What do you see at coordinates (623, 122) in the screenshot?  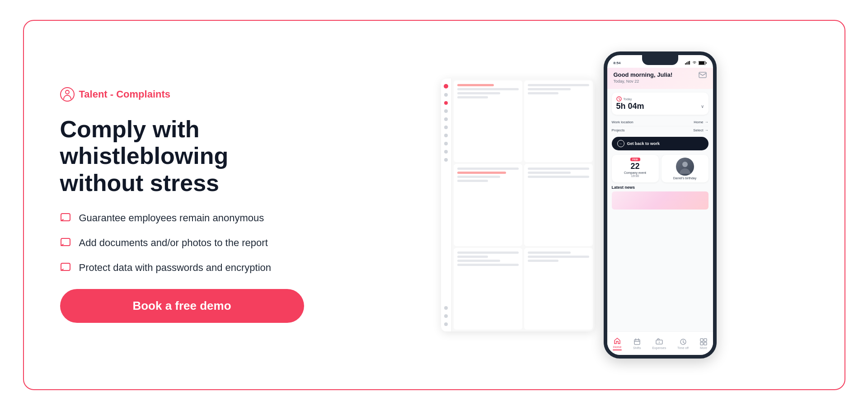 I see `work-location-label: Work location` at bounding box center [623, 122].